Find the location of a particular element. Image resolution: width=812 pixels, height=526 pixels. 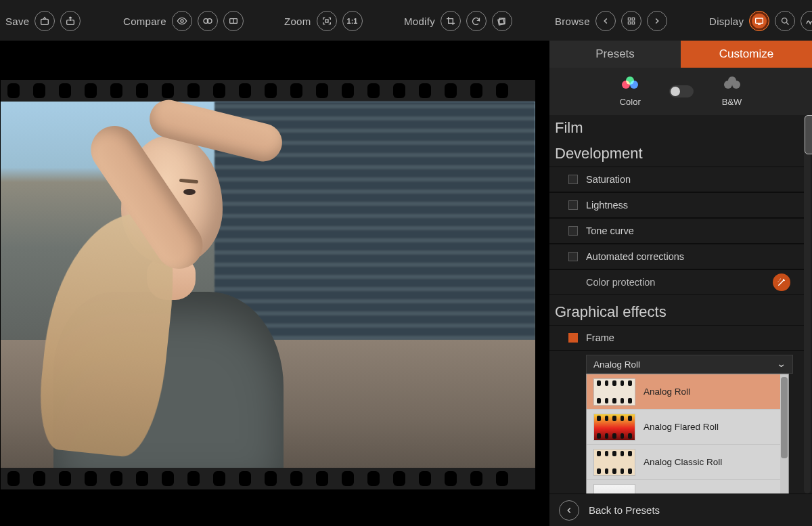

section-development: Development is located at coordinates (677, 154).